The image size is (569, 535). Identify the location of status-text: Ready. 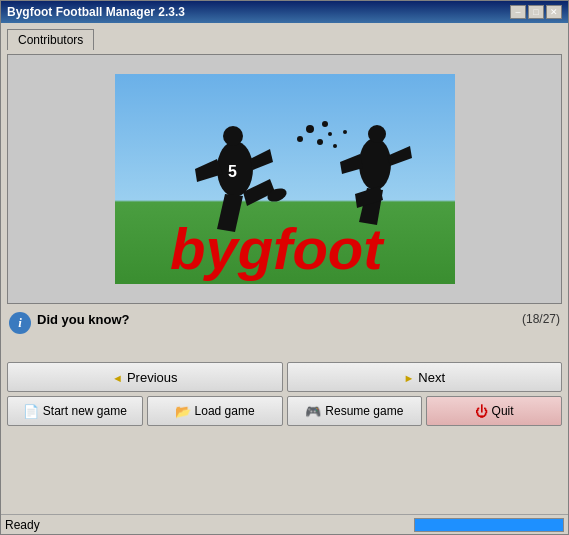
(22, 525).